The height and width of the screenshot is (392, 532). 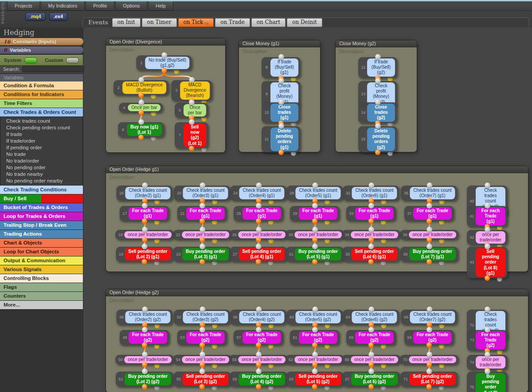 I want to click on node-pill: Sell pending order (Lot 6) (g1), so click(x=375, y=254).